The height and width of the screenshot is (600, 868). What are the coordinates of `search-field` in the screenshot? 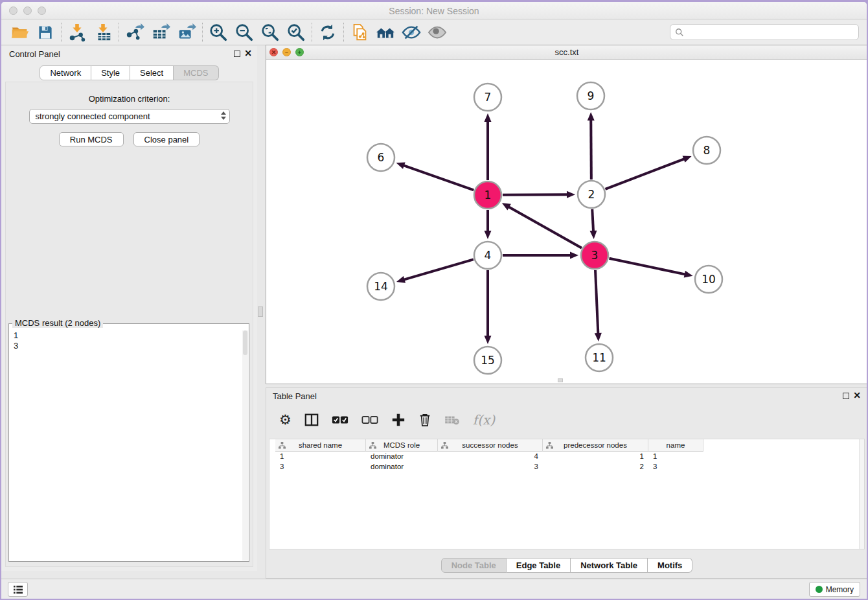 It's located at (764, 32).